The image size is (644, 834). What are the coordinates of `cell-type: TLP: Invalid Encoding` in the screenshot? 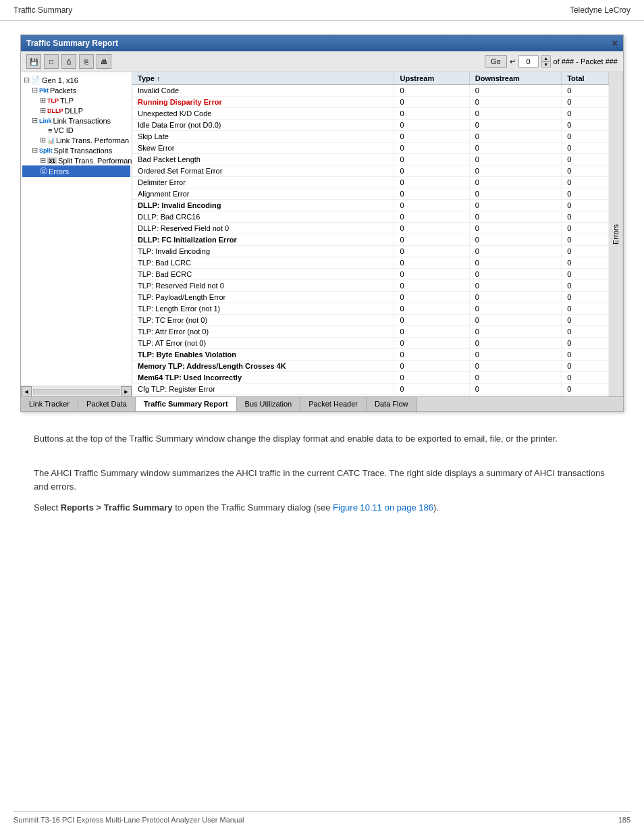 It's located at (263, 251).